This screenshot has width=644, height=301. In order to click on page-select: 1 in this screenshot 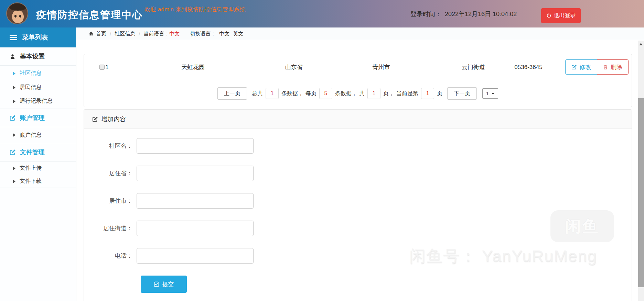, I will do `click(490, 93)`.